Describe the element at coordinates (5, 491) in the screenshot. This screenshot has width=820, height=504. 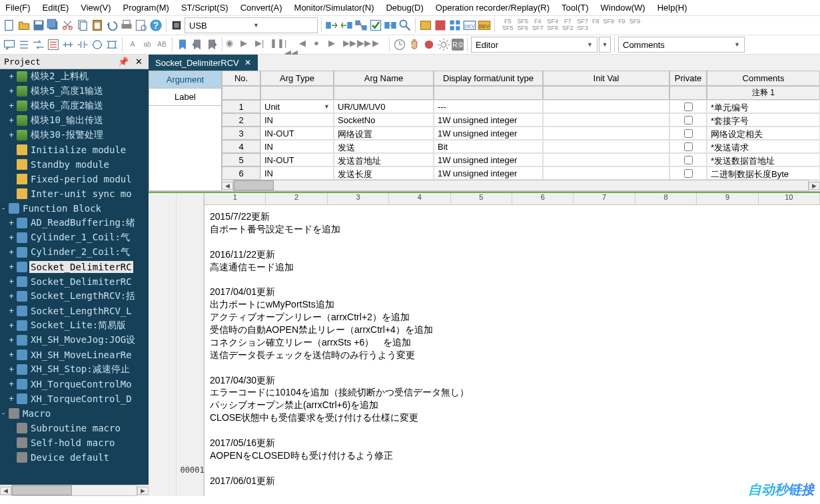
I see `scroll-left: ◀` at that location.